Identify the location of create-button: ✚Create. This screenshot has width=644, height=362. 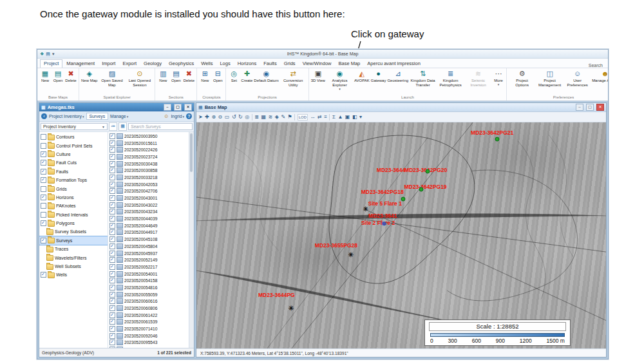
(247, 82).